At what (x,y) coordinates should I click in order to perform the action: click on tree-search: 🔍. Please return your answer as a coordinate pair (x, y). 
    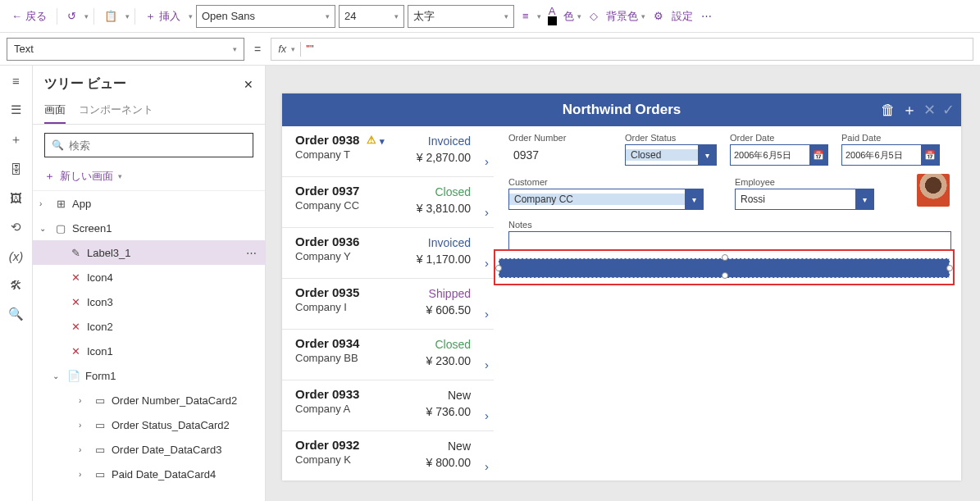
    Looking at the image, I should click on (149, 145).